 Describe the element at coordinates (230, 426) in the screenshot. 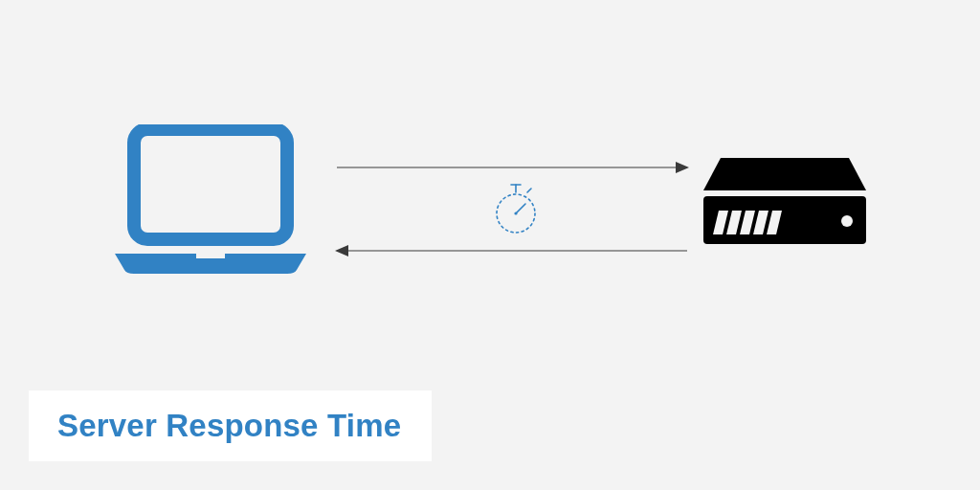

I see `page-title: Server Response Time` at that location.